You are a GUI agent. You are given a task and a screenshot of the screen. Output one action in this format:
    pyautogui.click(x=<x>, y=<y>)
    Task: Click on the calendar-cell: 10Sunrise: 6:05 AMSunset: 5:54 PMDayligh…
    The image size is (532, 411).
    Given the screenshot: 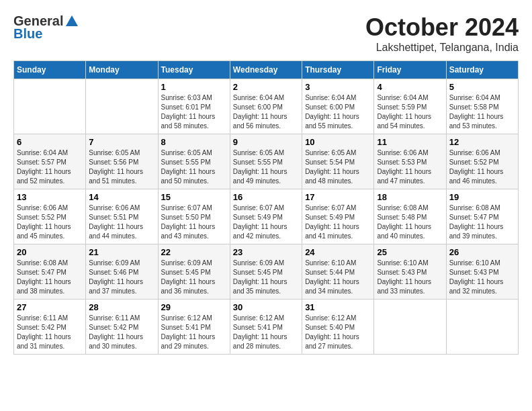 What is the action you would take?
    pyautogui.click(x=339, y=162)
    